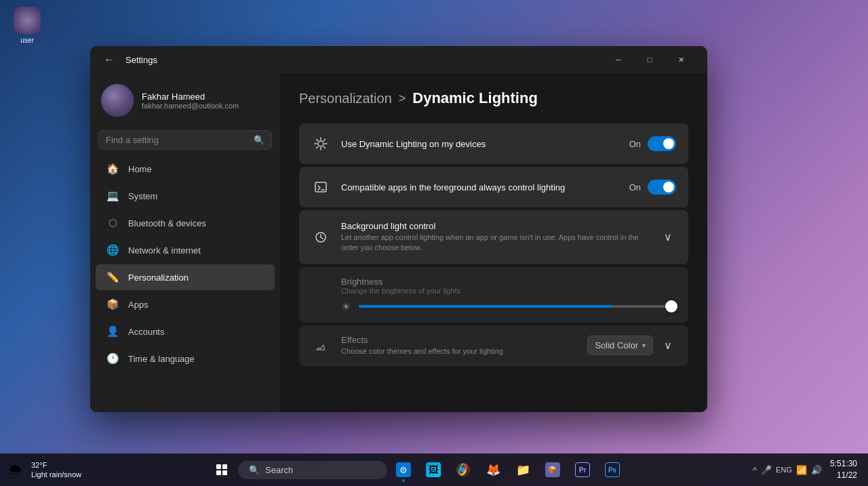 The height and width of the screenshot is (486, 868). Describe the element at coordinates (346, 99) in the screenshot. I see `breadcrumb-parent: Personalization` at that location.